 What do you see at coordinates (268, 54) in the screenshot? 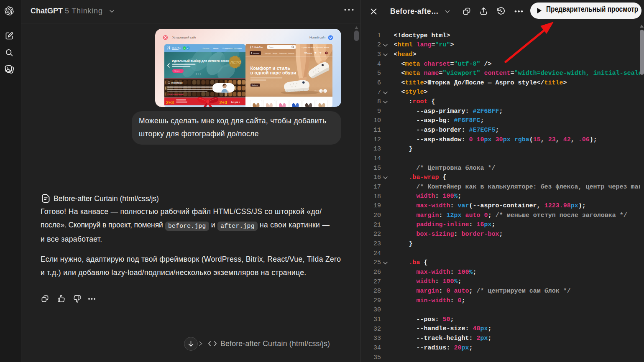
I see `svg-text: Бренды` at bounding box center [268, 54].